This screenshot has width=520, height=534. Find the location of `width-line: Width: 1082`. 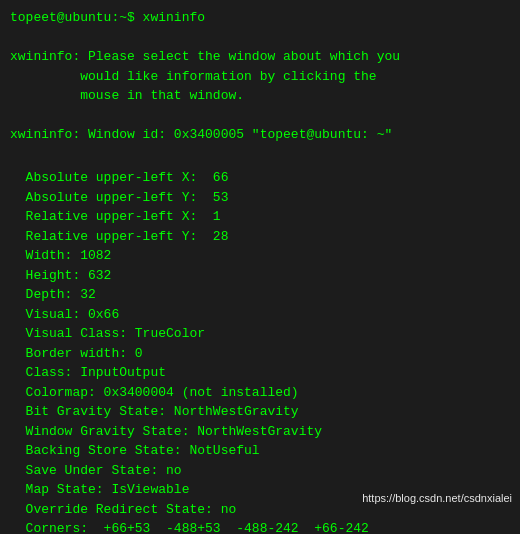

width-line: Width: 1082 is located at coordinates (260, 256).